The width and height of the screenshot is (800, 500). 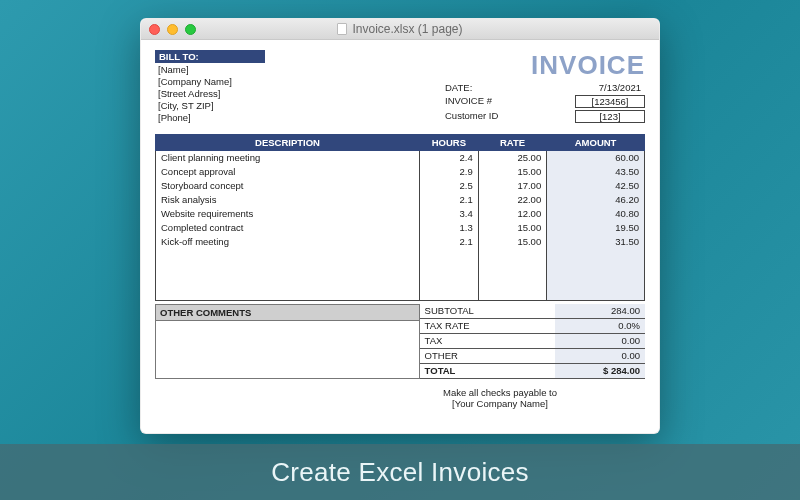 What do you see at coordinates (255, 69) in the screenshot?
I see `bill-name: [Name]` at bounding box center [255, 69].